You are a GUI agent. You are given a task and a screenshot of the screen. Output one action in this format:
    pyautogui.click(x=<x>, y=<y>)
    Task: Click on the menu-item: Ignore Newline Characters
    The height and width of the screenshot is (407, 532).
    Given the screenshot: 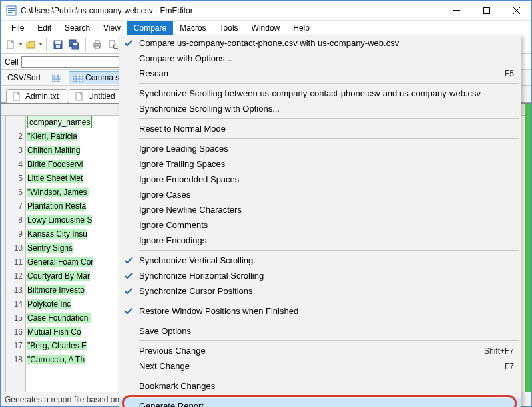 What is the action you would take?
    pyautogui.click(x=320, y=210)
    